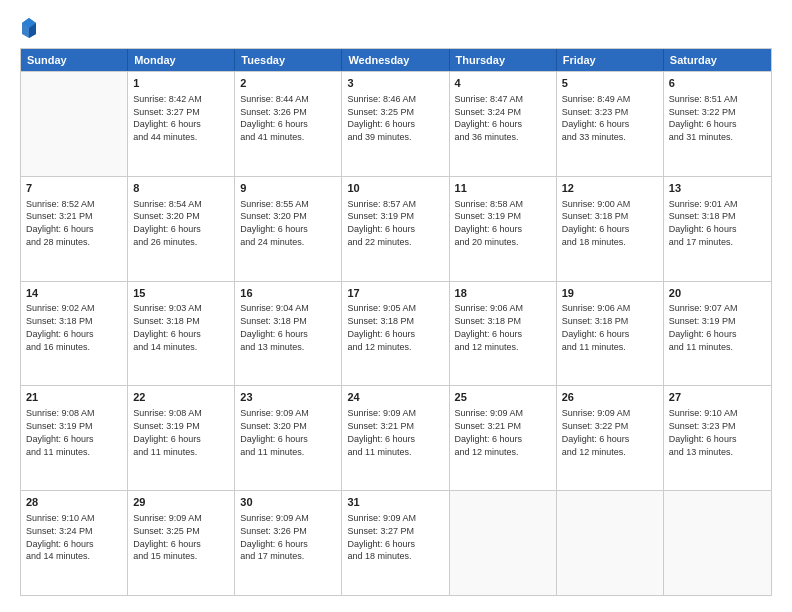 This screenshot has width=792, height=612. Describe the element at coordinates (382, 118) in the screenshot. I see `day-info: Sunrise: 8:46 AM Sunset: 3:25 PM Dayligh…` at that location.